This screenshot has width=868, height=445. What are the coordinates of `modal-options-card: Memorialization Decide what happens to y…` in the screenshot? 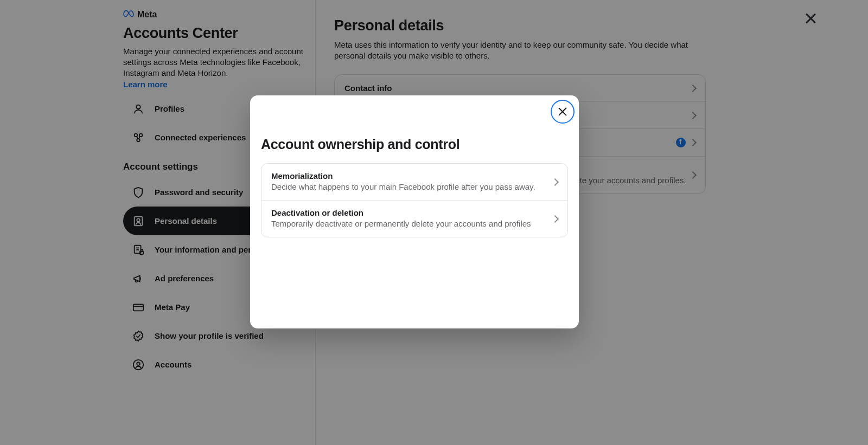 It's located at (414, 201).